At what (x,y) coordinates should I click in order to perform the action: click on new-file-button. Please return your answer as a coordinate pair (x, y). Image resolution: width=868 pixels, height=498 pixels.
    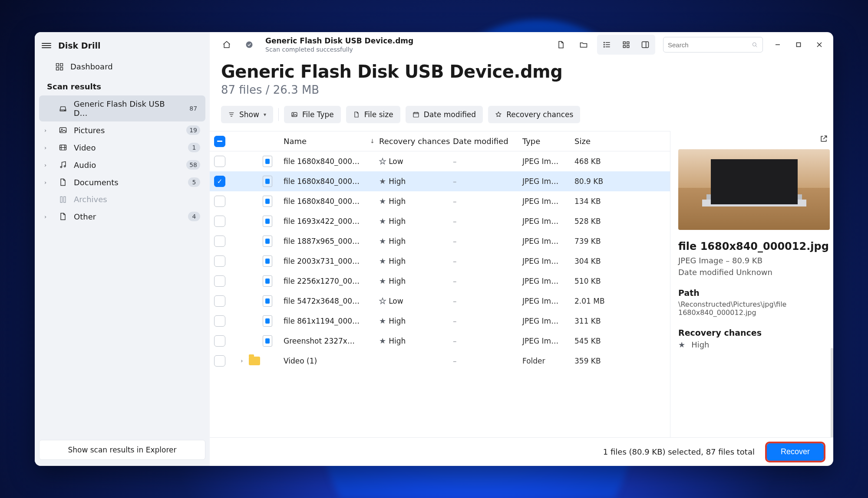
    Looking at the image, I should click on (561, 45).